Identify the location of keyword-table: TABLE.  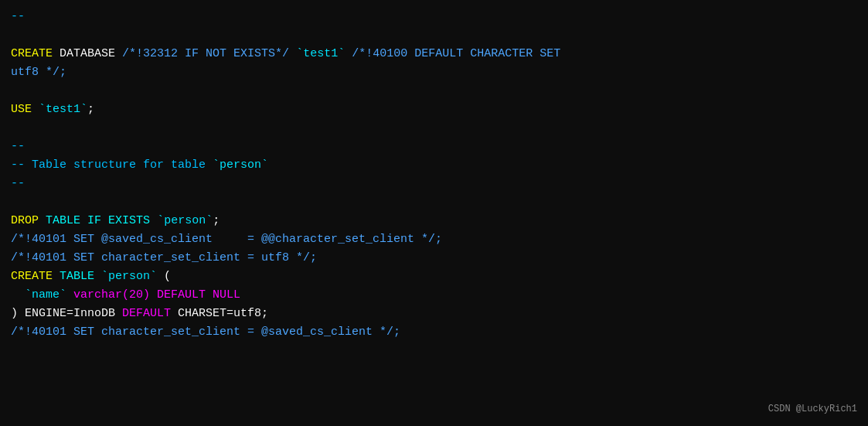
(77, 277).